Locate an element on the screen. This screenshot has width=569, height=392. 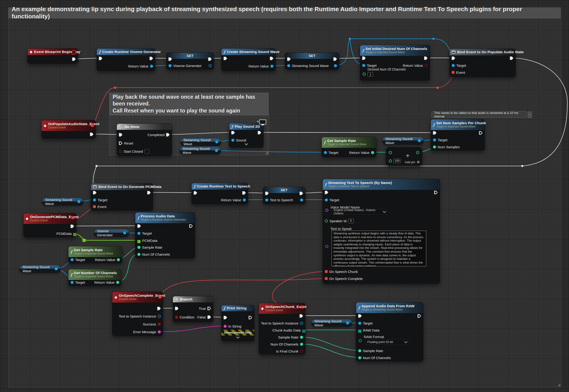
node-header: ƒ Set Initial Desired Num Of Channels Ta… is located at coordinates (395, 50).